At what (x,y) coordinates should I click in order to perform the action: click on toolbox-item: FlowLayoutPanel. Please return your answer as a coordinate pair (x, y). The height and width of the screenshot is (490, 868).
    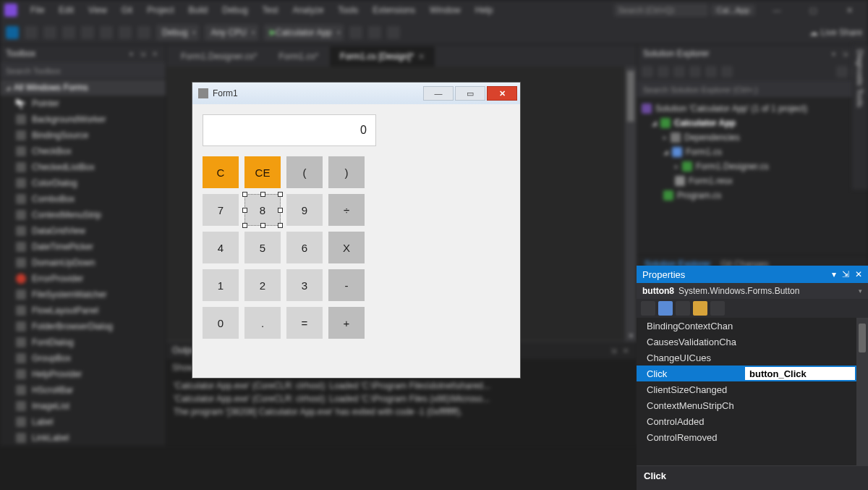
    Looking at the image, I should click on (82, 311).